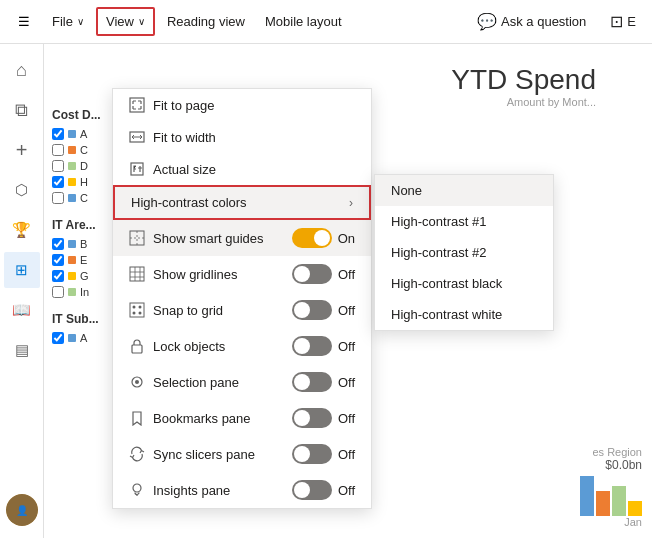  I want to click on menu-item-fit-page: Fit to page, so click(242, 105).